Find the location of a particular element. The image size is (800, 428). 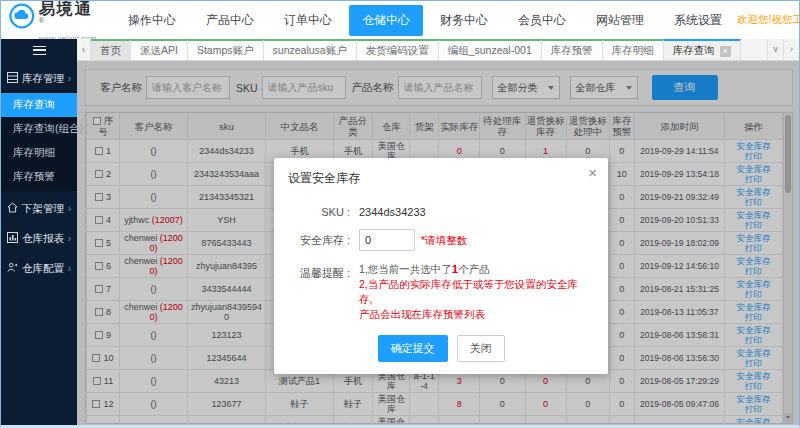

tab-label: Stamps账户 is located at coordinates (226, 51).